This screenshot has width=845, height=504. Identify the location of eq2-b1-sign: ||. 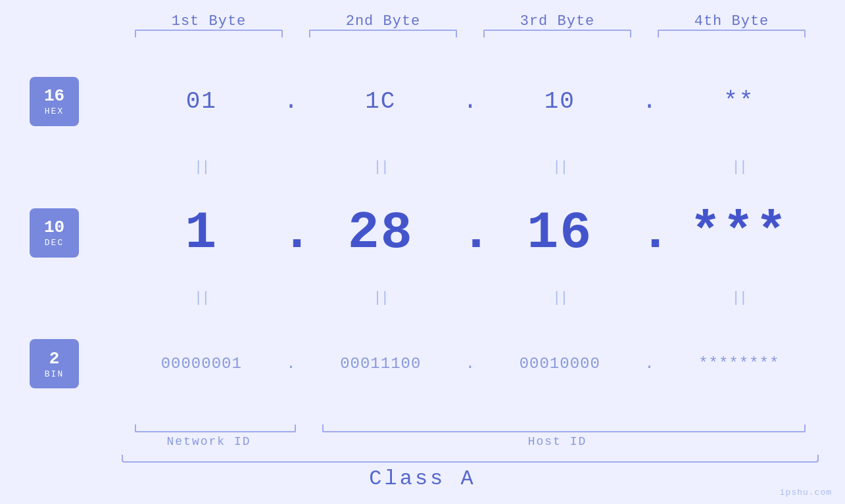
(201, 298).